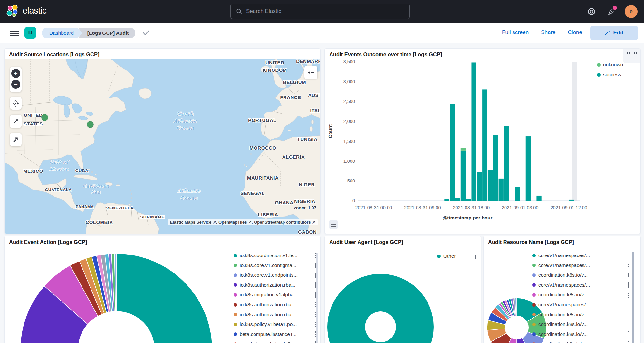 This screenshot has width=644, height=343. Describe the element at coordinates (14, 33) in the screenshot. I see `menu-icon` at that location.